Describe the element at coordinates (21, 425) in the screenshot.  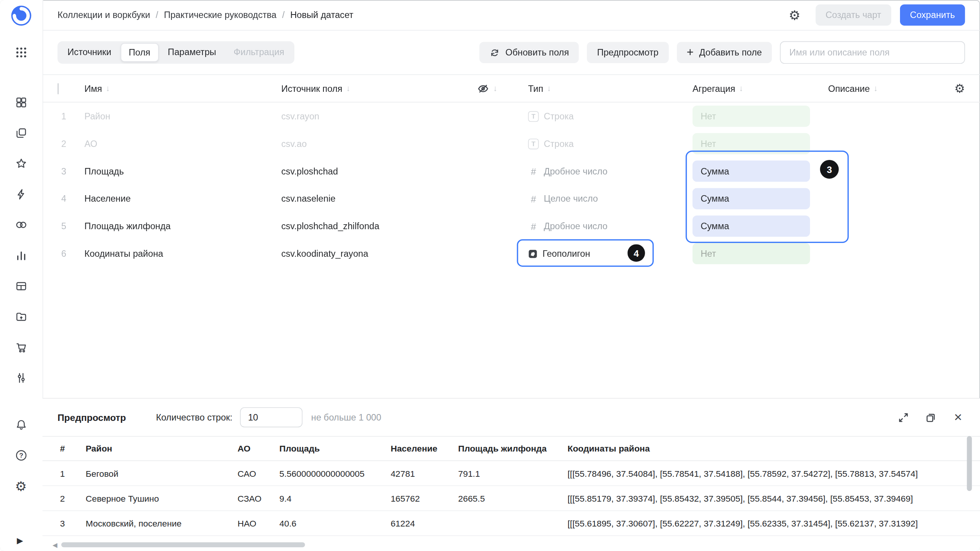
I see `notifications-bell-icon` at that location.